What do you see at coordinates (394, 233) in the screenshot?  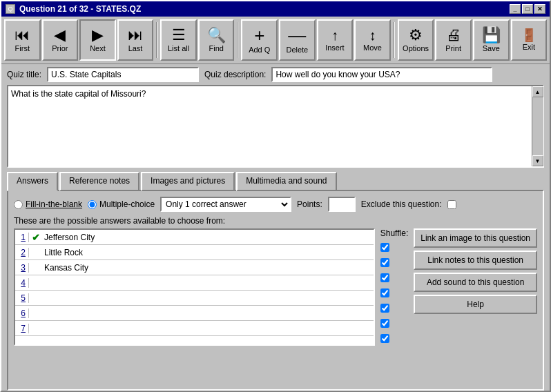 I see `shuffle-label: Shuffle:` at bounding box center [394, 233].